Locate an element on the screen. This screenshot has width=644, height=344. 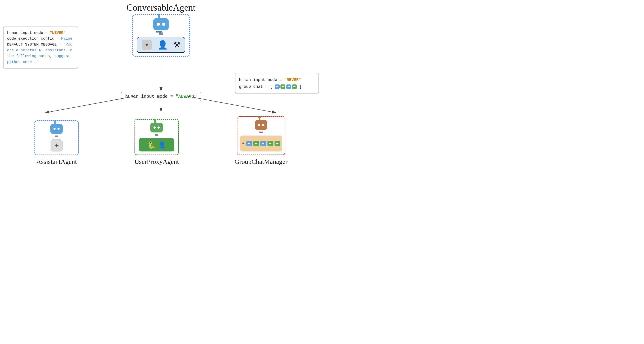
person-icon: 👤 is located at coordinates (162, 45).